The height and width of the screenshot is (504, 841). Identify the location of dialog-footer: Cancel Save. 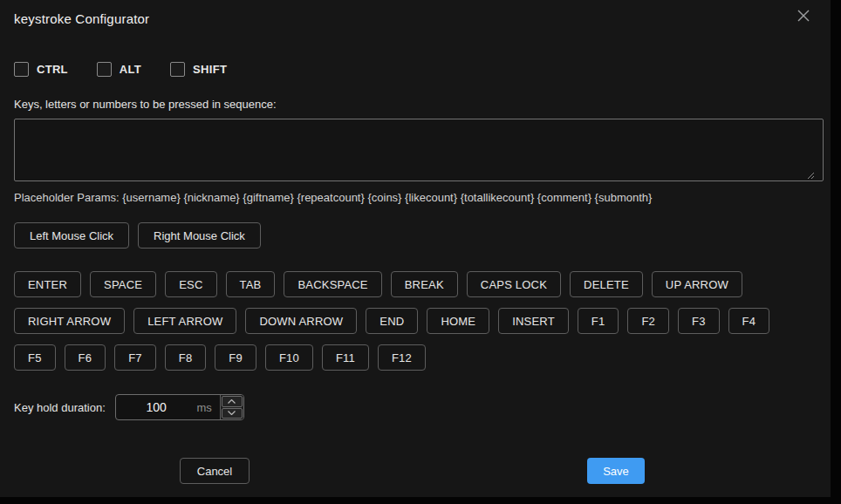
(415, 471).